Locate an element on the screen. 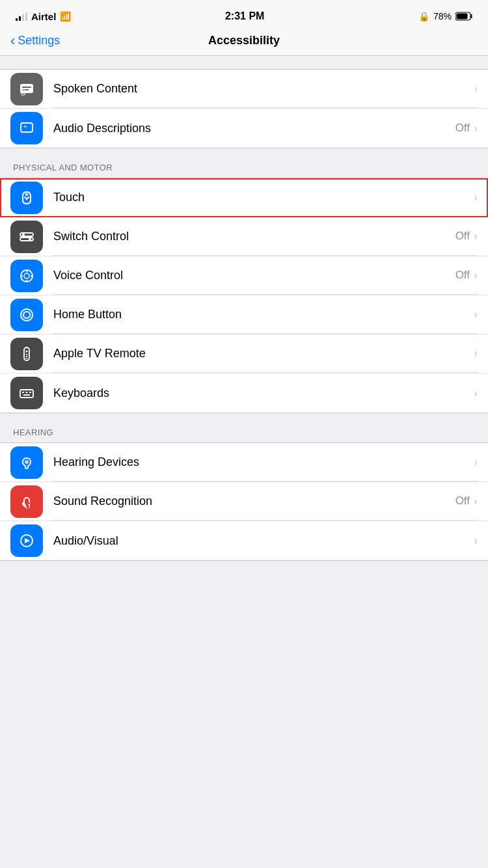 The image size is (488, 868). touch-chevron: › is located at coordinates (476, 198).